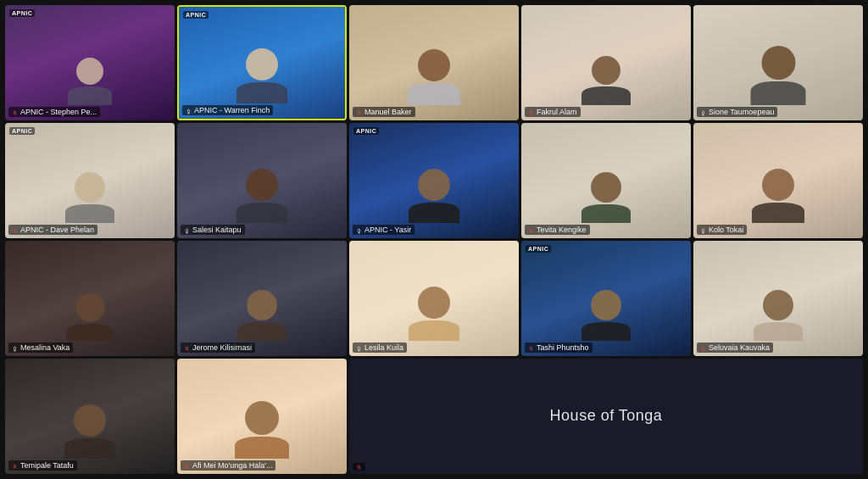  What do you see at coordinates (262, 63) in the screenshot?
I see `video-tile-2: APNIC APNIC - Warren Finch` at bounding box center [262, 63].